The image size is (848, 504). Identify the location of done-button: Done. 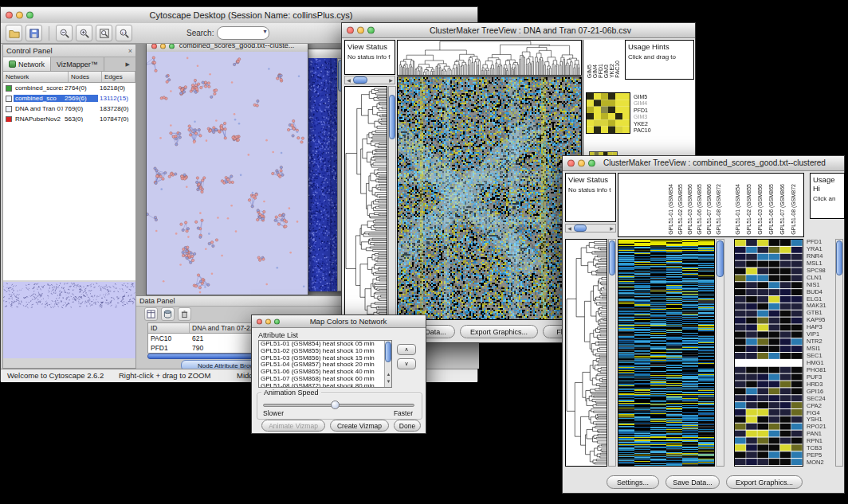
(407, 425).